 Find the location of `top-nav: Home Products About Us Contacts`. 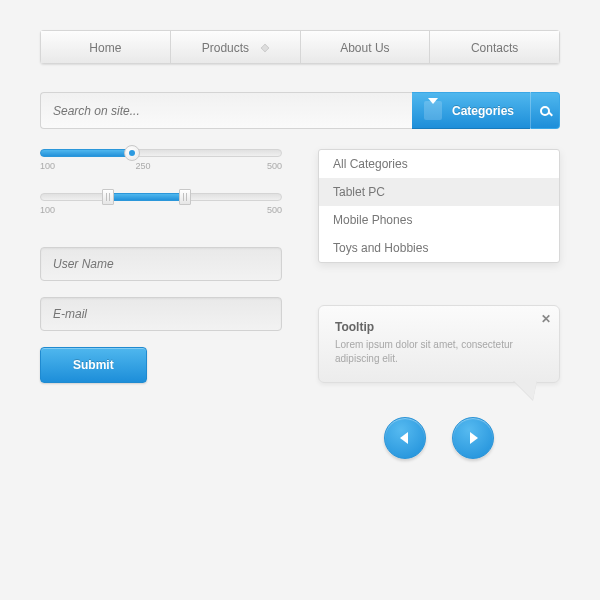

top-nav: Home Products About Us Contacts is located at coordinates (300, 47).